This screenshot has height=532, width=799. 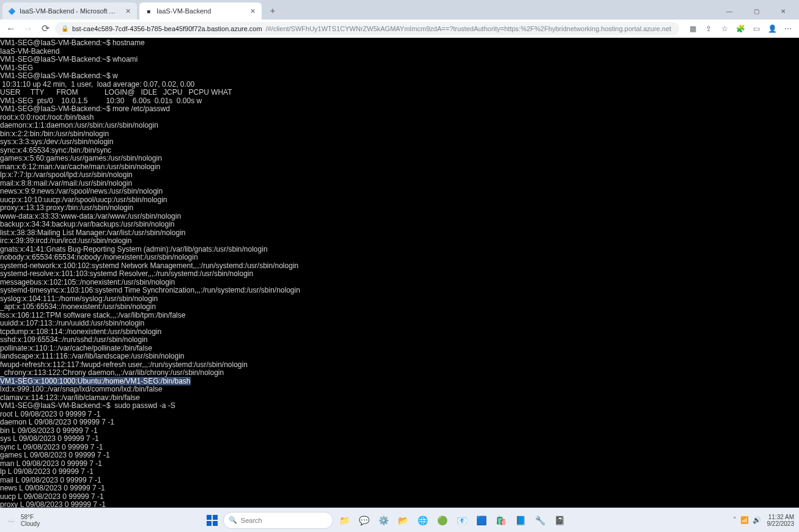 What do you see at coordinates (400, 266) in the screenshot?
I see `terminal-line: systemd-network:x:100:102:systemd Networ…` at bounding box center [400, 266].